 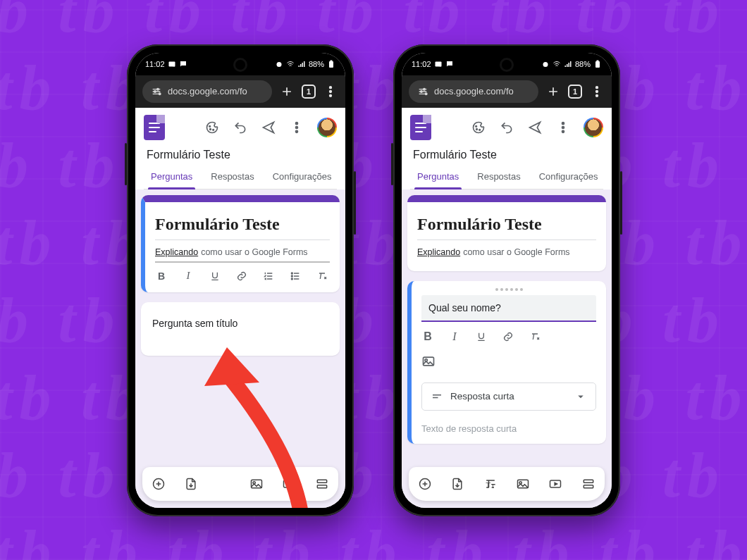 What do you see at coordinates (509, 428) in the screenshot?
I see `answer-placeholder: Texto de resposta curta` at bounding box center [509, 428].